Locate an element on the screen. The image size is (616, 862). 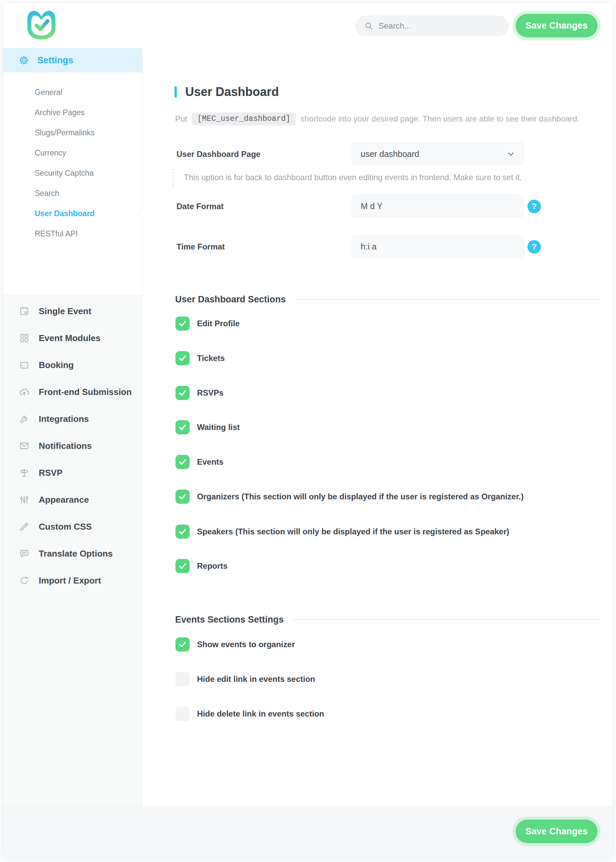
user-dashboard-page-select: user dashboard is located at coordinates (438, 154).